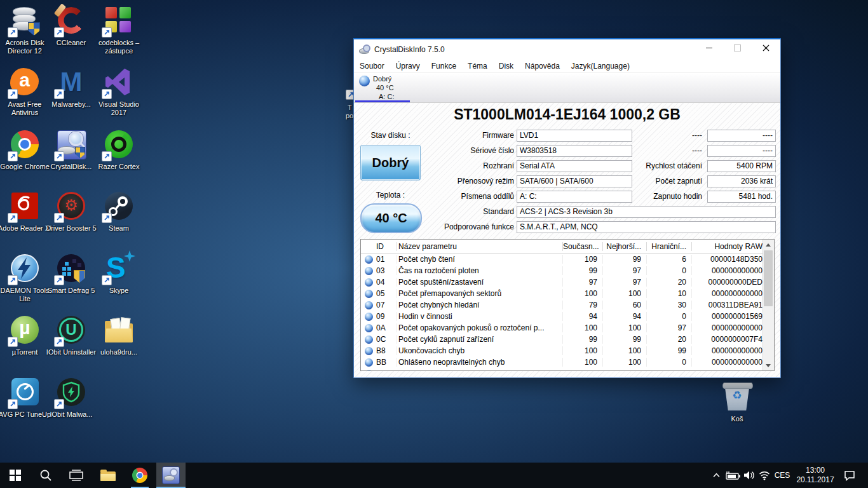  Describe the element at coordinates (453, 227) in the screenshot. I see `field-label: Podporované funkce` at that location.